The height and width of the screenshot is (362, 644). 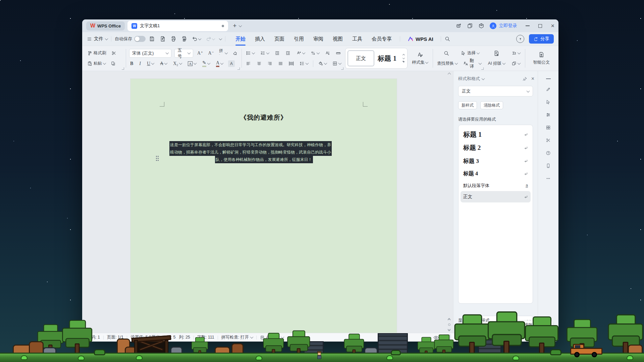 I want to click on outline-view-icon, so click(x=458, y=338).